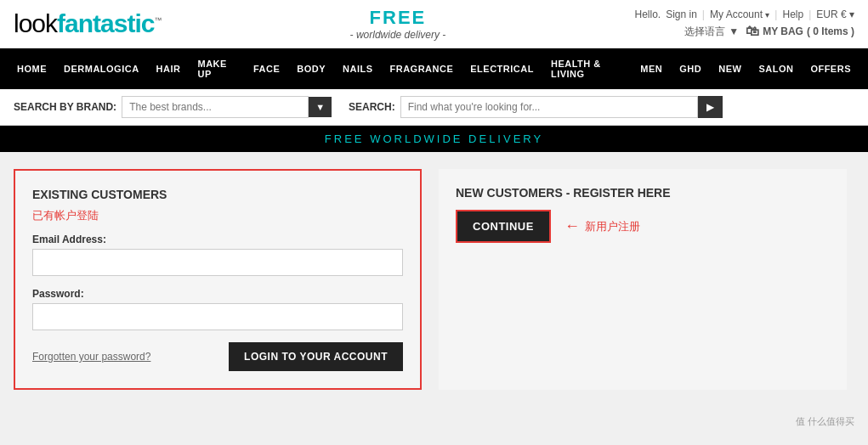 The width and height of the screenshot is (868, 445). What do you see at coordinates (775, 14) in the screenshot?
I see `sep2: |` at bounding box center [775, 14].